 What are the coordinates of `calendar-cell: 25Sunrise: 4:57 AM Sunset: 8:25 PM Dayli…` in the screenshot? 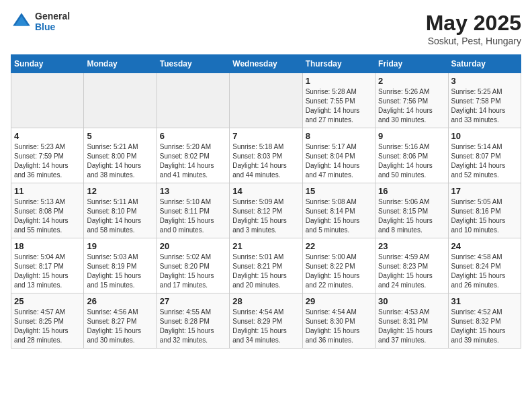 It's located at (48, 321).